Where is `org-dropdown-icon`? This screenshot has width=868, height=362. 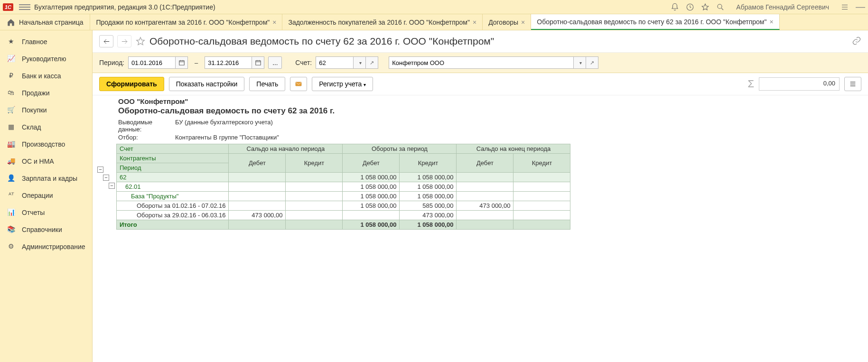
org-dropdown-icon is located at coordinates (580, 63).